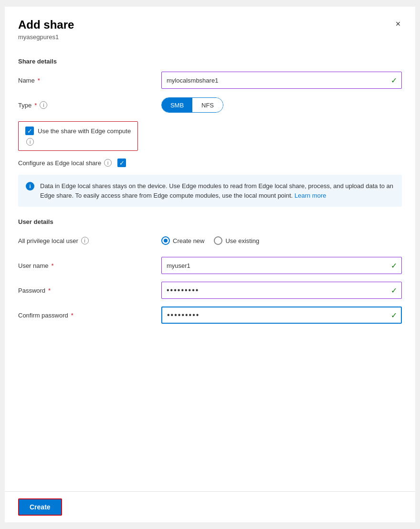 The width and height of the screenshot is (420, 529). What do you see at coordinates (210, 80) in the screenshot?
I see `name-row: Name * ✓` at bounding box center [210, 80].